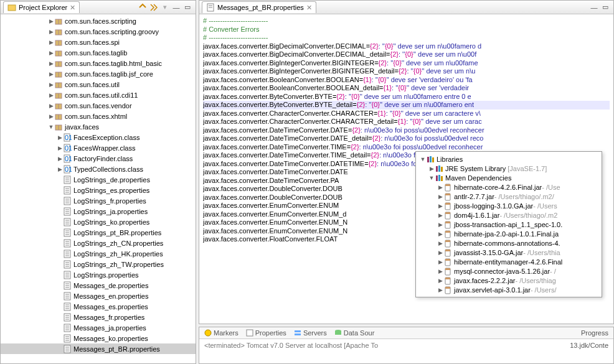 Image resolution: width=614 pixels, height=364 pixels. I want to click on maven-node: ▼Maven Dependencies, so click(509, 178).